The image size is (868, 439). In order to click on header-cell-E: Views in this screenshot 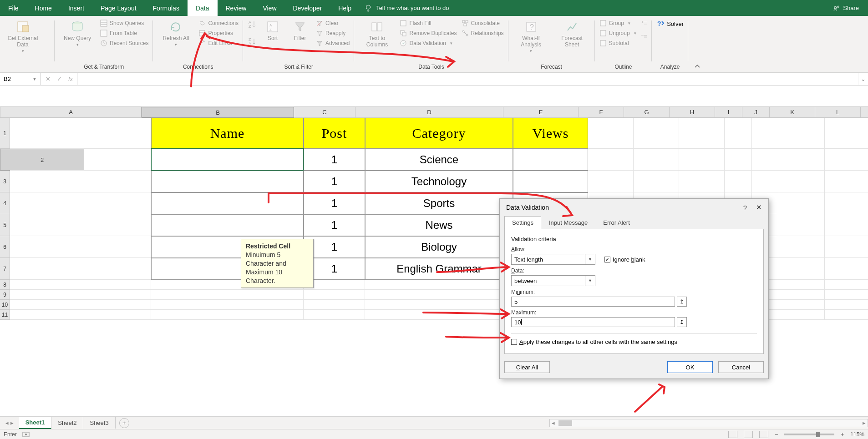, I will do `click(551, 133)`.